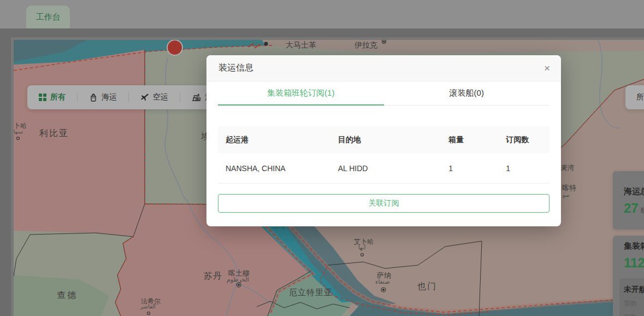  Describe the element at coordinates (467, 93) in the screenshot. I see `tab-roro-ship: 滚装船(0)` at that location.